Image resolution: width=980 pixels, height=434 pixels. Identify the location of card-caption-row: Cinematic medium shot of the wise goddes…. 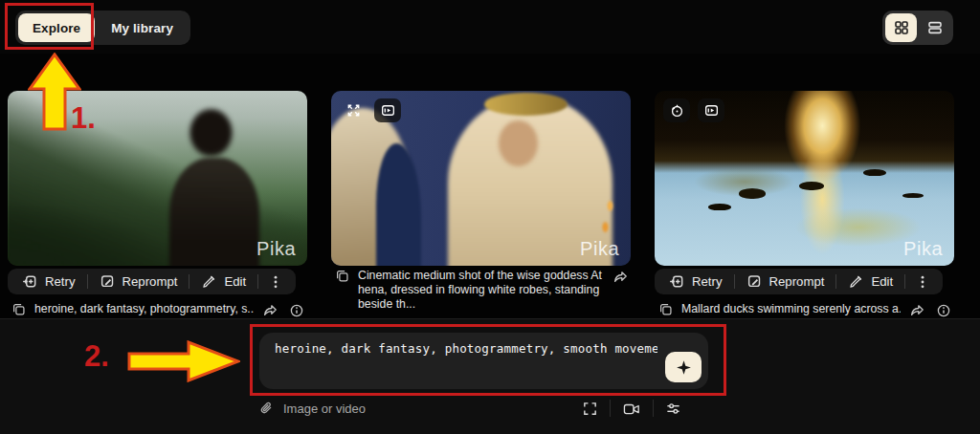
(481, 290).